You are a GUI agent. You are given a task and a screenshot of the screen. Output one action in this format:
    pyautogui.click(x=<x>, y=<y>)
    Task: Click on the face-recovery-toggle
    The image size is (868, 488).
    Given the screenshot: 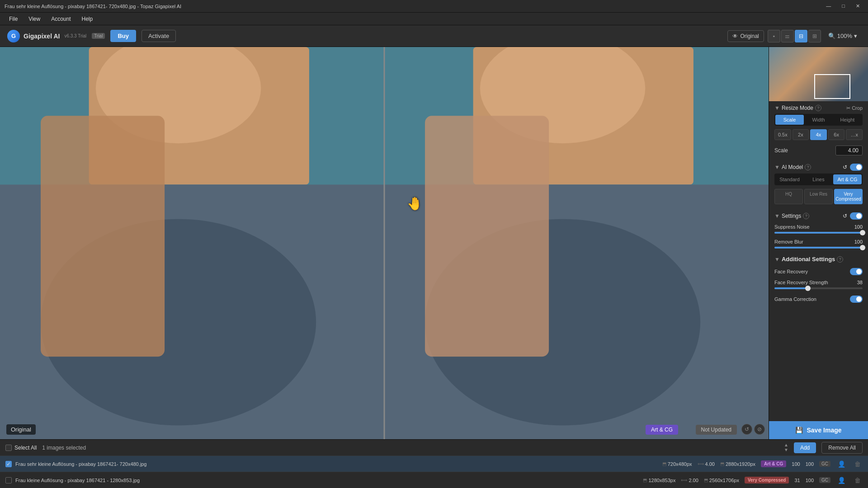 What is the action you would take?
    pyautogui.click(x=856, y=272)
    